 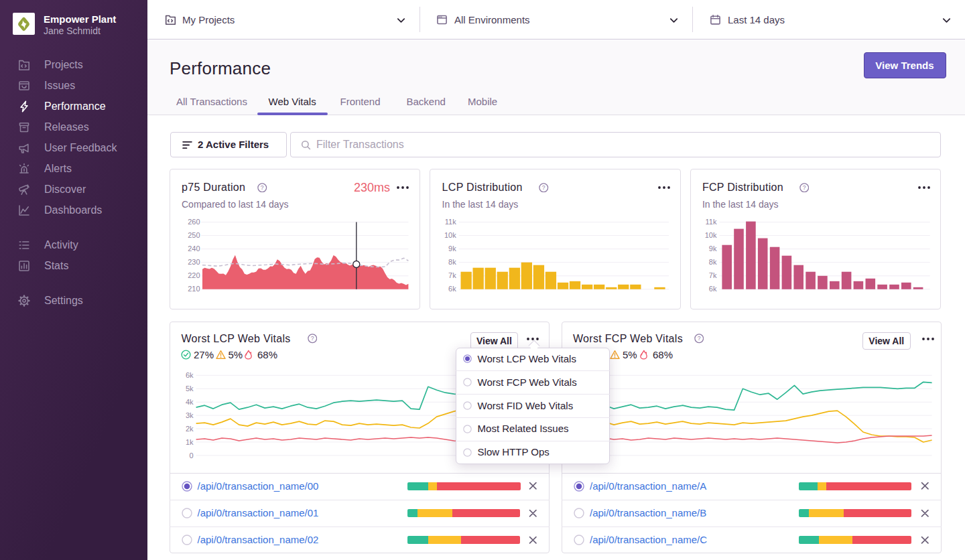 What do you see at coordinates (190, 428) in the screenshot?
I see `svg-text: 2k` at bounding box center [190, 428].